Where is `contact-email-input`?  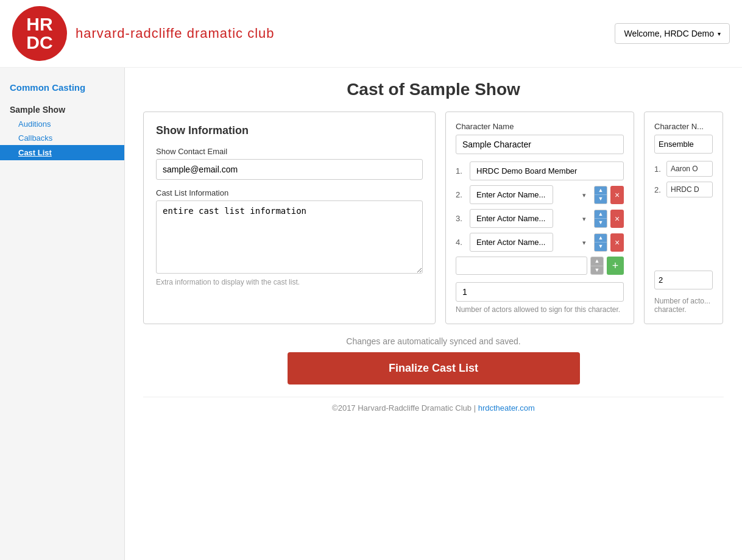
contact-email-input is located at coordinates (289, 169).